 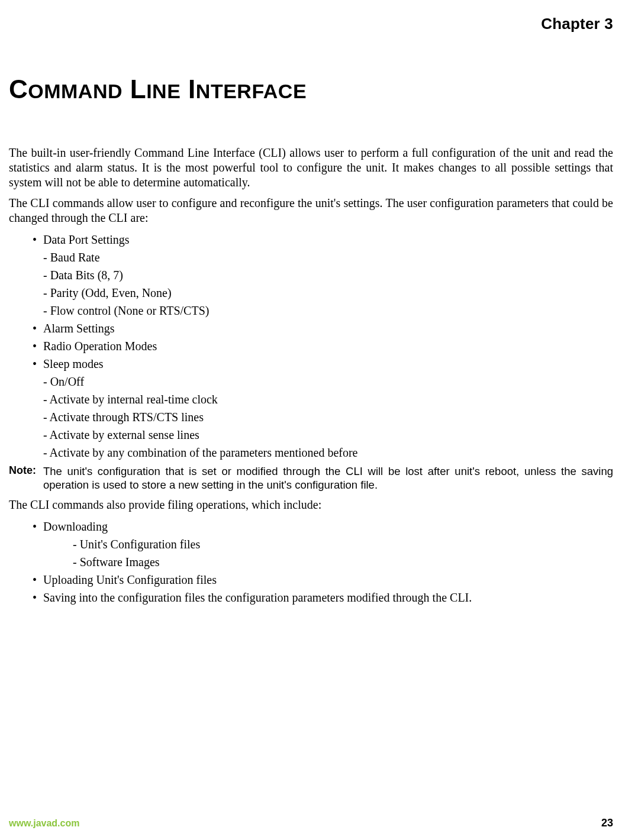 What do you see at coordinates (311, 399) in the screenshot?
I see `sub-item: - Activate by internal real-time clock` at bounding box center [311, 399].